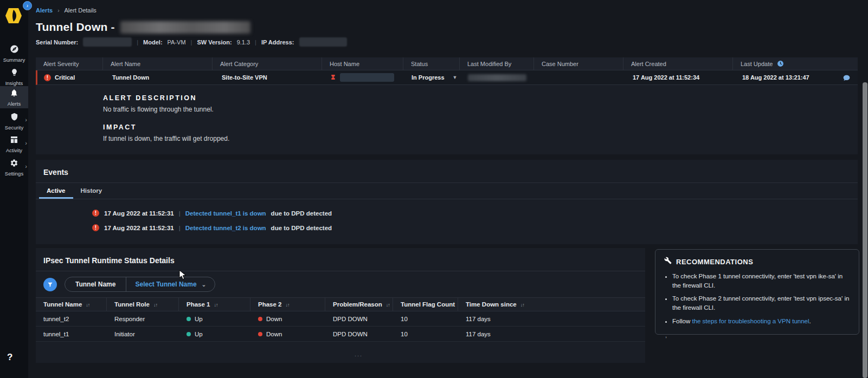  Describe the element at coordinates (69, 64) in the screenshot. I see `col-alert-severity: Alert Severity` at that location.